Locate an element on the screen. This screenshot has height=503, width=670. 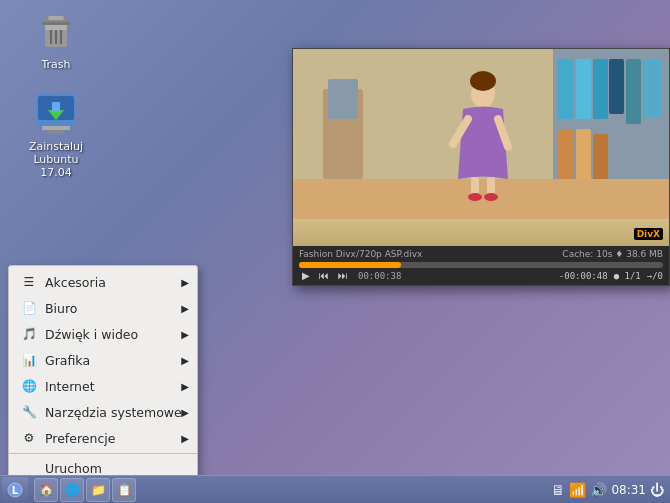
player-buttons: ▶ ⏮ ⏭ 00:00:38 is located at coordinates (350, 276).